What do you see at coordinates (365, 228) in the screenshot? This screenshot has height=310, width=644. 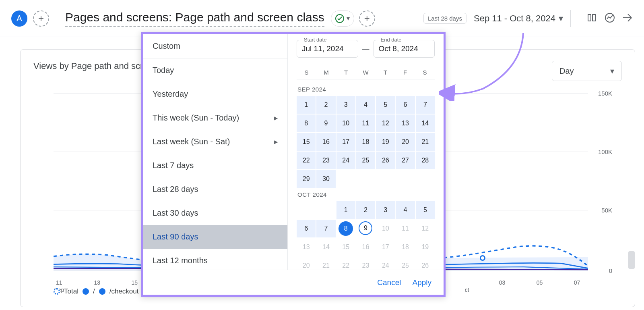 I see `calendar-day-today: 9` at bounding box center [365, 228].